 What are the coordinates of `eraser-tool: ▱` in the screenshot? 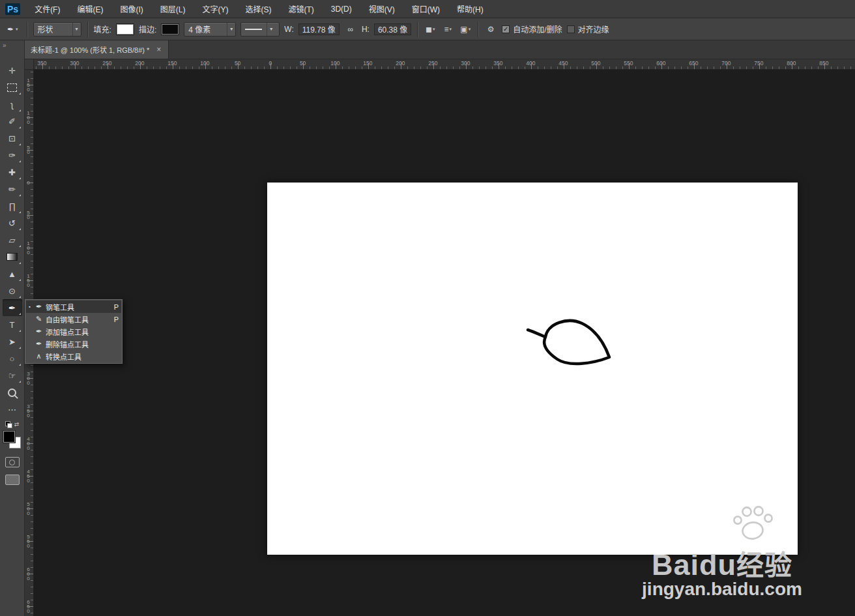 It's located at (12, 240).